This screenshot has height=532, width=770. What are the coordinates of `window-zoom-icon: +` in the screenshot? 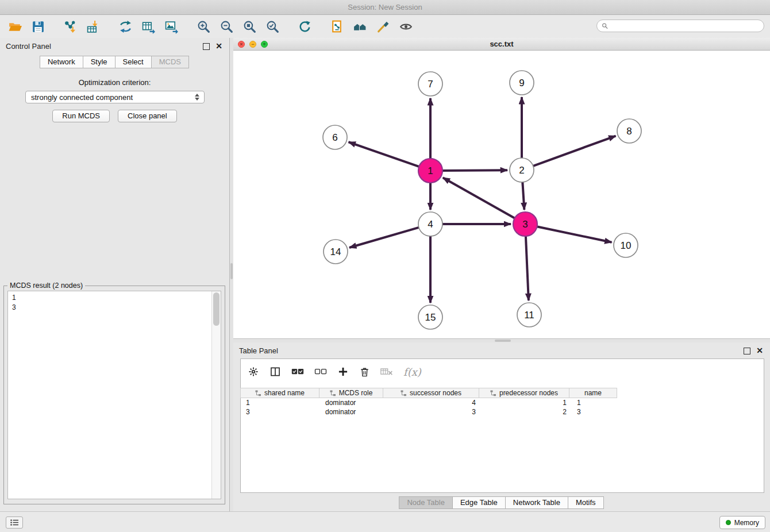 It's located at (264, 44).